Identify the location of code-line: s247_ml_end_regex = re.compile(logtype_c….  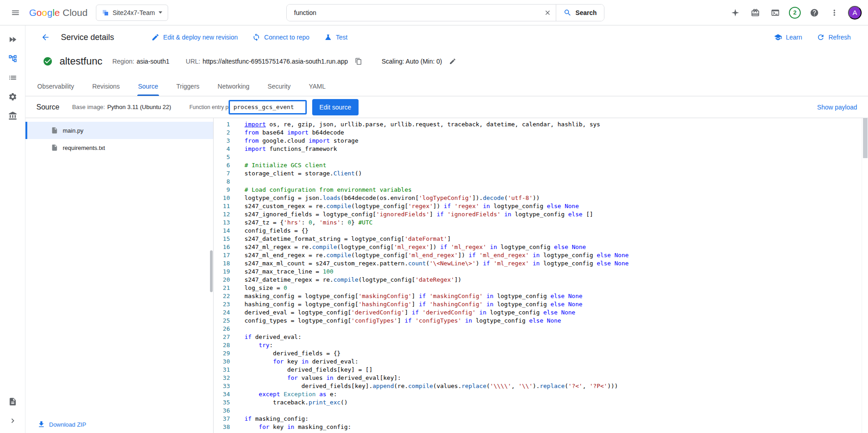
(553, 255).